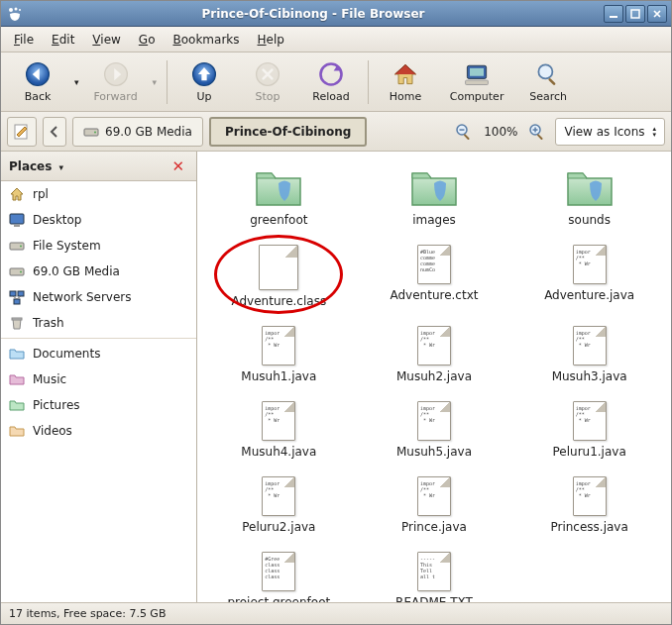 The image size is (672, 625). I want to click on file-item: images, so click(434, 195).